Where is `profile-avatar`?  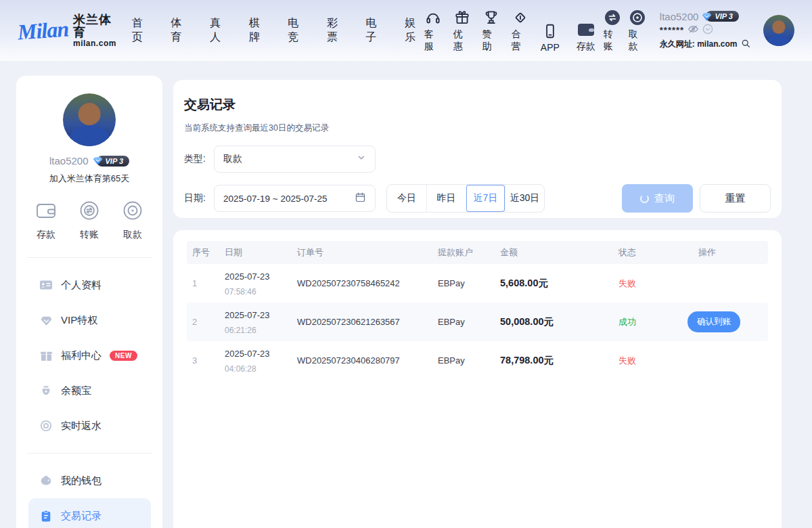
profile-avatar is located at coordinates (89, 120).